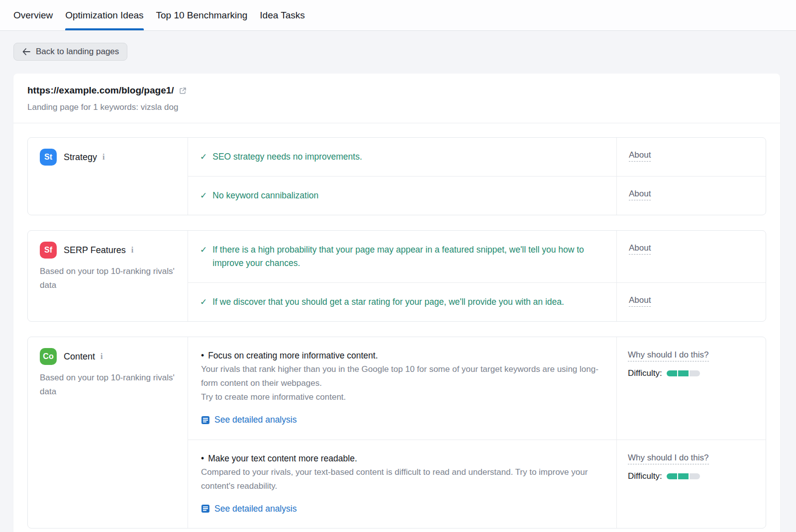 The image size is (796, 532). Describe the element at coordinates (402, 458) in the screenshot. I see `idea-title: •Make your text content more readable.` at that location.